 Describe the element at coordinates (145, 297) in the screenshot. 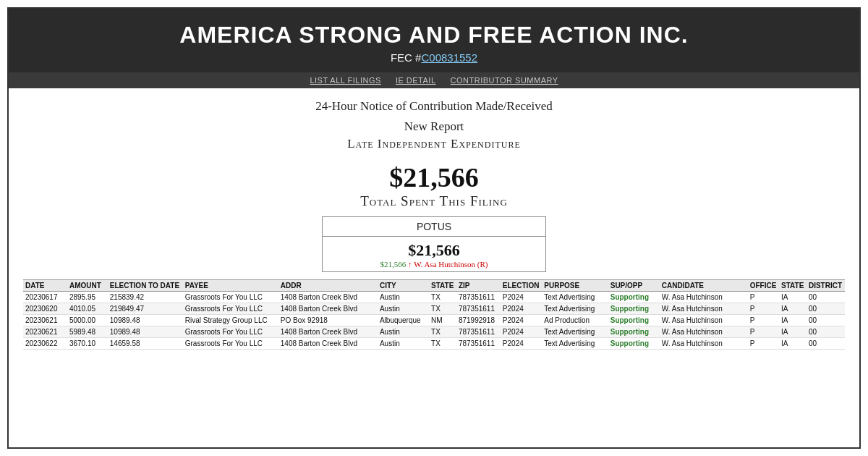

I see `cell-election-to-date: 215839.42` at that location.